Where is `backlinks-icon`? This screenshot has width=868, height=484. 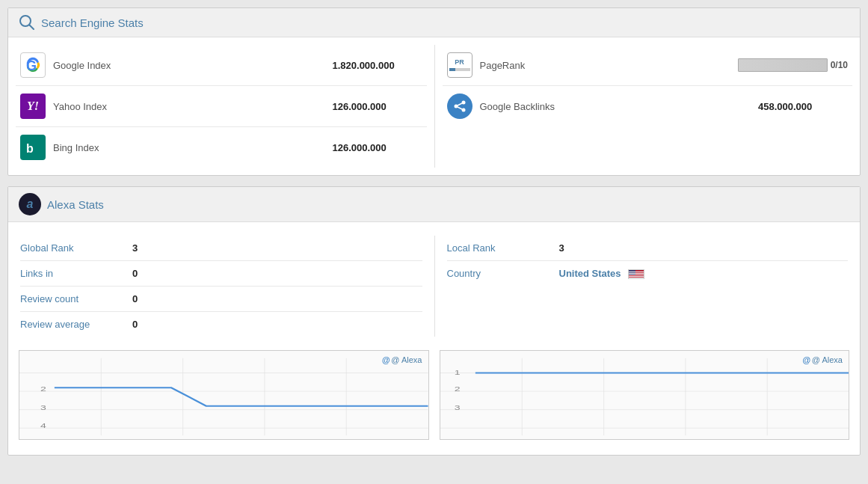
backlinks-icon is located at coordinates (460, 106).